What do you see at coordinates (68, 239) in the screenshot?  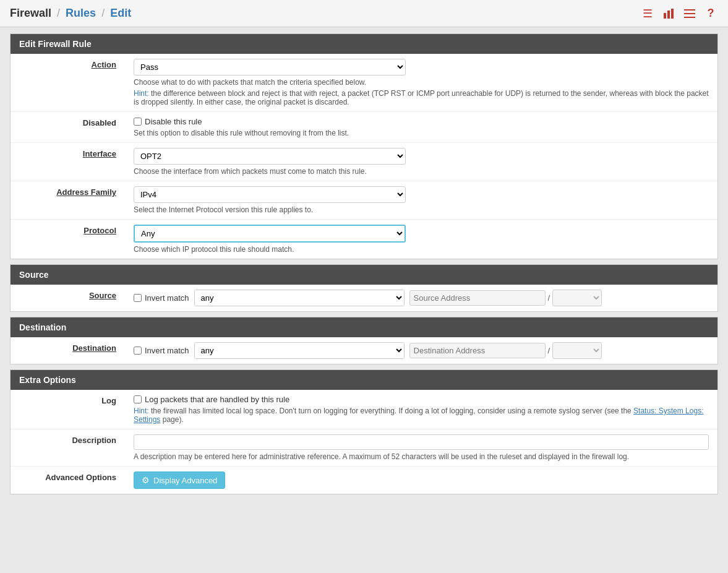 I see `protocol-label: Protocol` at bounding box center [68, 239].